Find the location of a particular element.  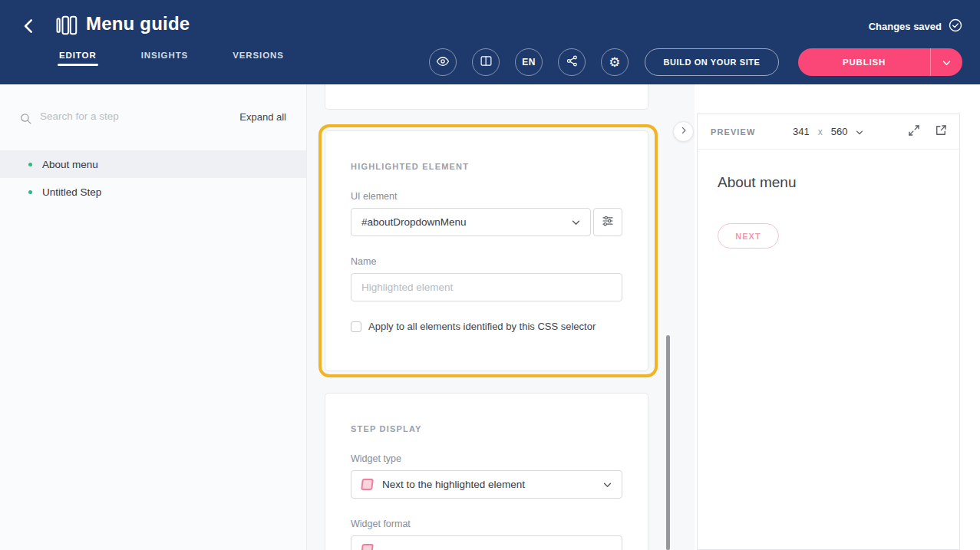

changes-saved-label: Changes saved is located at coordinates (906, 26).